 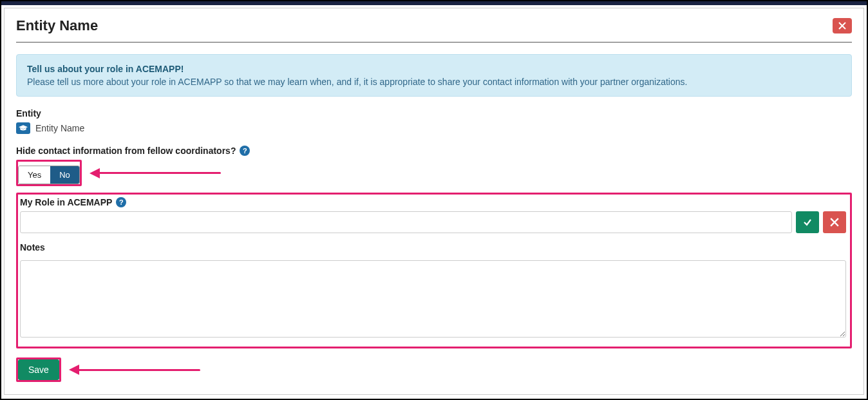 What do you see at coordinates (49, 175) in the screenshot?
I see `hide-contact-toggle: Yes No` at bounding box center [49, 175].